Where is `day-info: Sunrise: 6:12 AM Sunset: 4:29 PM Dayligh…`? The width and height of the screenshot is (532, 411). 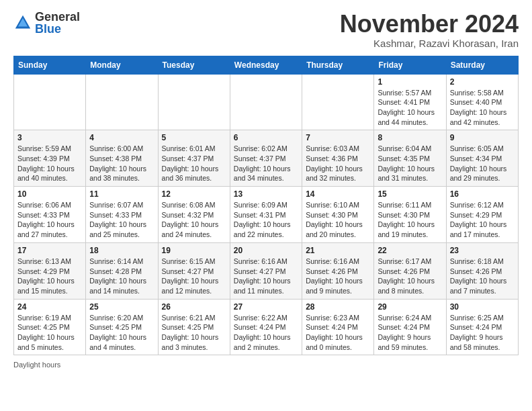
day-info: Sunrise: 6:12 AM Sunset: 4:29 PM Dayligh… is located at coordinates (482, 220).